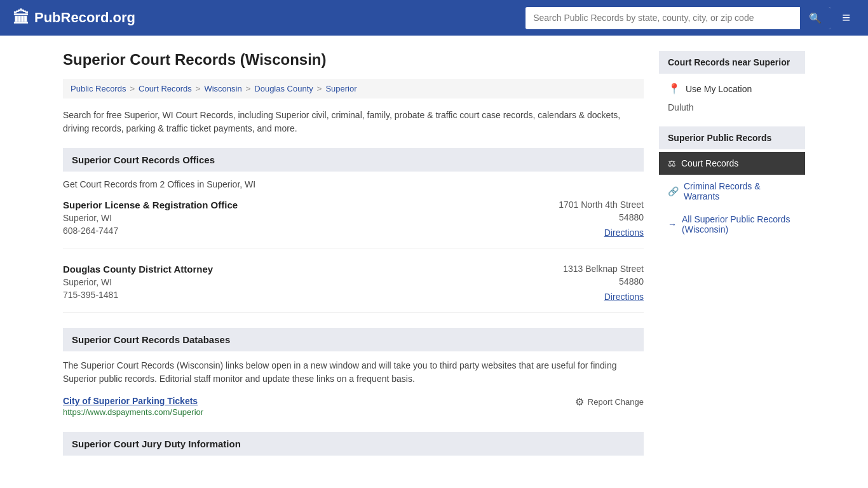 The image size is (868, 488). I want to click on sidebar-link-all-public-records: → All Superior Public Records (Wisconsin…, so click(732, 224).